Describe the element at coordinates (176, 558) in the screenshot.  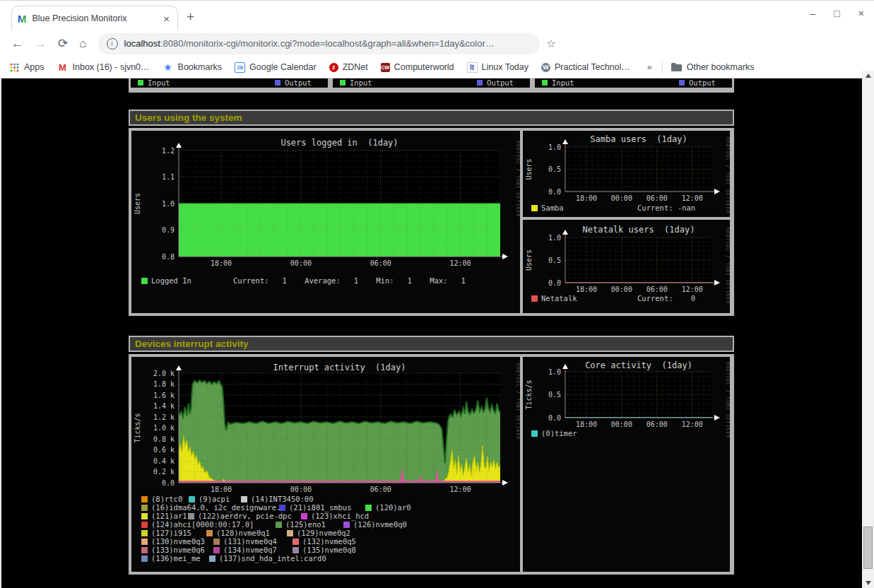
I see `svg-text: (136)mei_me` at that location.